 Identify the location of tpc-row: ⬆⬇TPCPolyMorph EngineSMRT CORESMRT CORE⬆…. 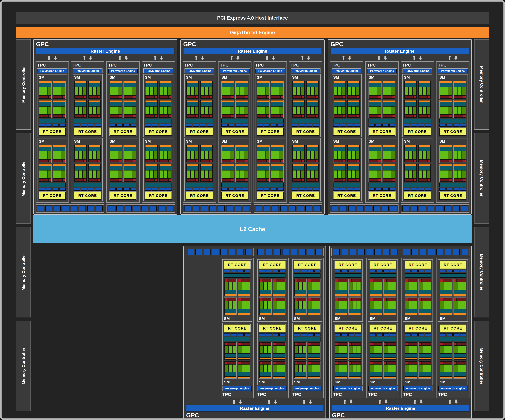
(255, 331).